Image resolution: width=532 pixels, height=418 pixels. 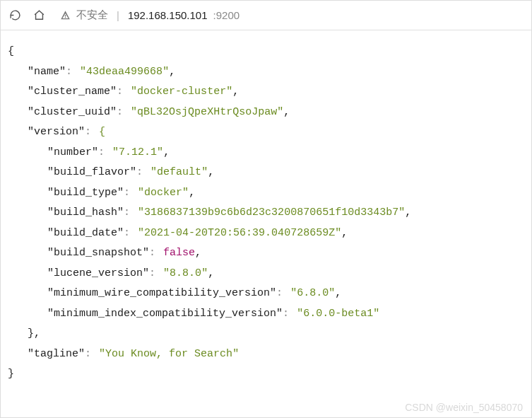 What do you see at coordinates (39, 16) in the screenshot?
I see `home-icon` at bounding box center [39, 16].